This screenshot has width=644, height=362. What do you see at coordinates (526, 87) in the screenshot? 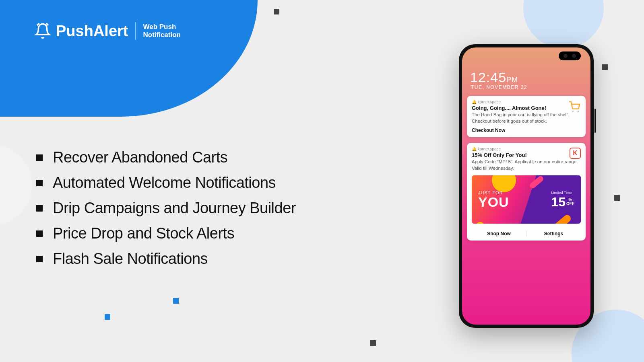
I see `lockscreen-date: TUE, NOVEMBER 22` at bounding box center [526, 87].